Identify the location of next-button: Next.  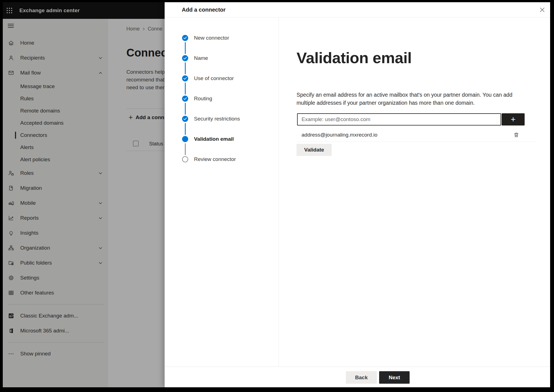
(394, 377).